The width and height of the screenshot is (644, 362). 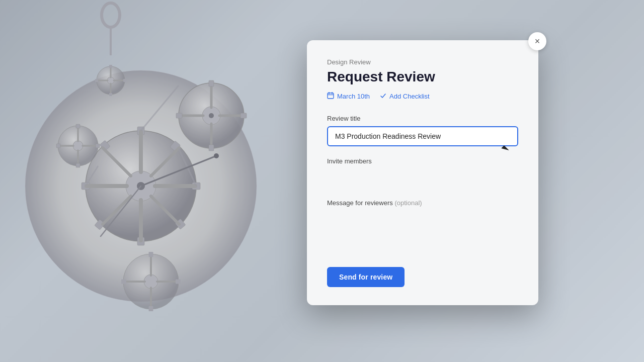 I want to click on review-title-field: Review title, so click(x=423, y=136).